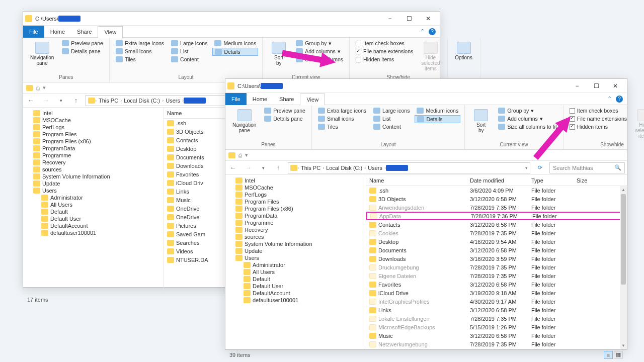 The height and width of the screenshot is (362, 644). I want to click on refresh-button: ⟳, so click(540, 168).